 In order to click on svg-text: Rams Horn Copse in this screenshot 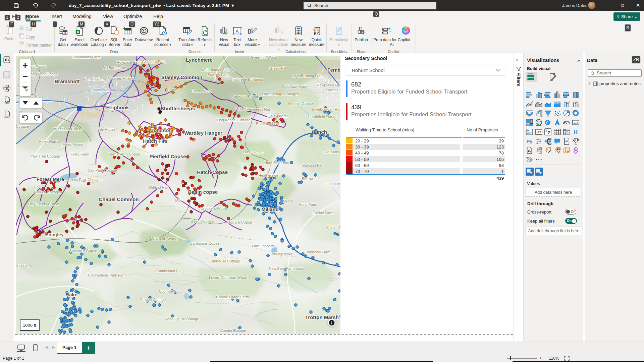, I will do `click(124, 154)`.